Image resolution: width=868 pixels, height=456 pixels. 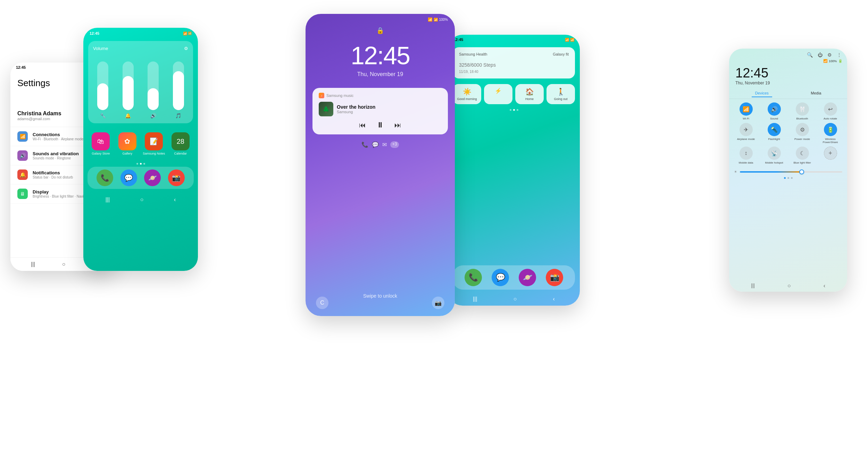 I want to click on health-device: Galaxy fit, so click(x=561, y=54).